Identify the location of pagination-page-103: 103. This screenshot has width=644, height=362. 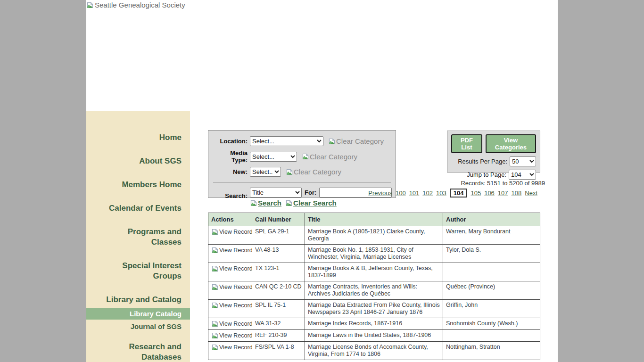
(441, 193).